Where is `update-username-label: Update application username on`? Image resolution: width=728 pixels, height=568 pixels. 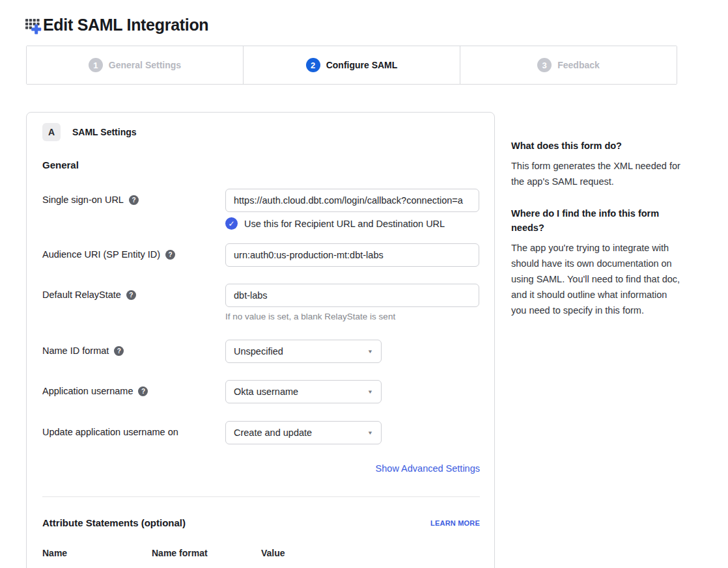 update-username-label: Update application username on is located at coordinates (111, 432).